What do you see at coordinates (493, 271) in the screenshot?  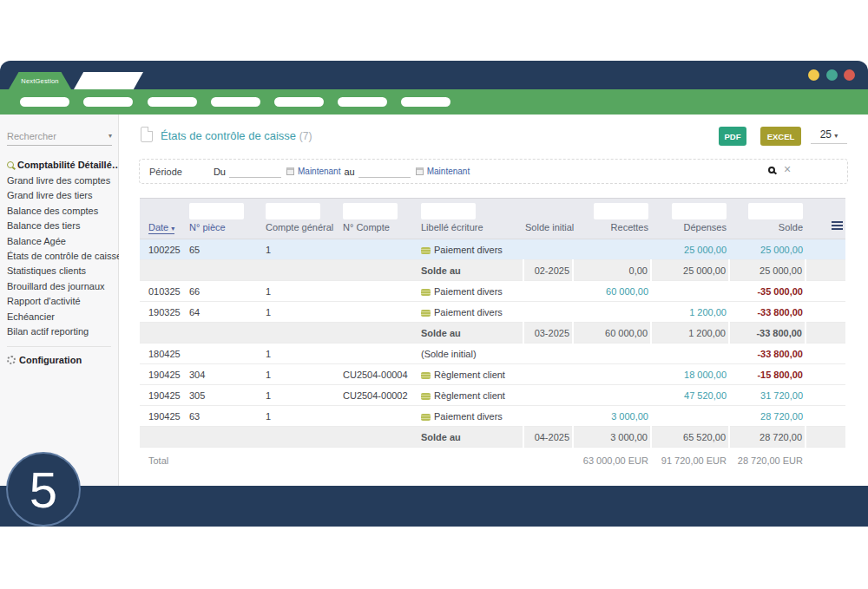 I see `summary-row: Solde au02-20250,0025 000,0025 000,00` at bounding box center [493, 271].